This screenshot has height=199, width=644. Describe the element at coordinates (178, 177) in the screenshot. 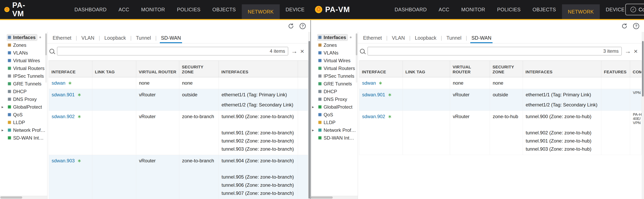

I see `table-row: sdwan.903 vRouterzone-to-branchtunnel.90…` at that location.